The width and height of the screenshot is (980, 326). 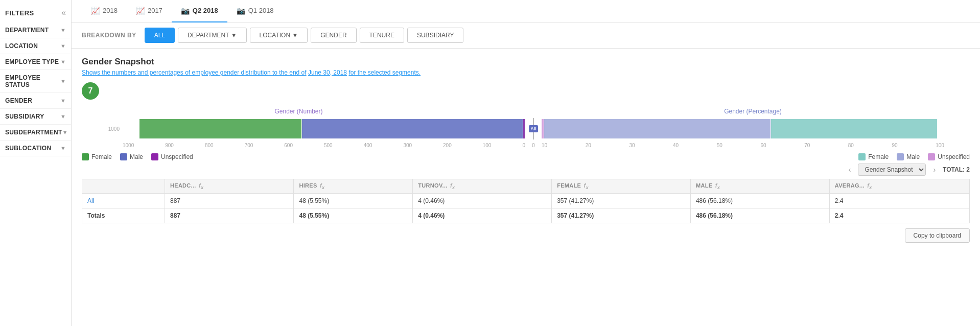 I want to click on sidebar-item-sublocation: SUBLOCATION ▼, so click(x=36, y=148).